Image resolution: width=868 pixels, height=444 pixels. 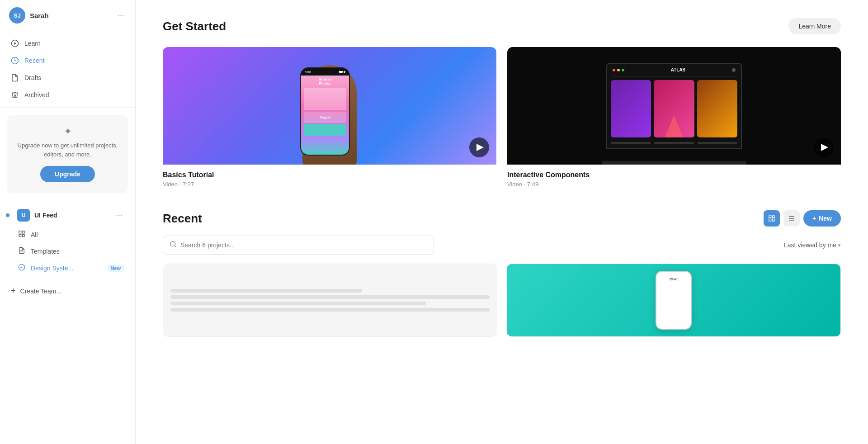 I want to click on basics-meta: Video · 7:27, so click(x=330, y=184).